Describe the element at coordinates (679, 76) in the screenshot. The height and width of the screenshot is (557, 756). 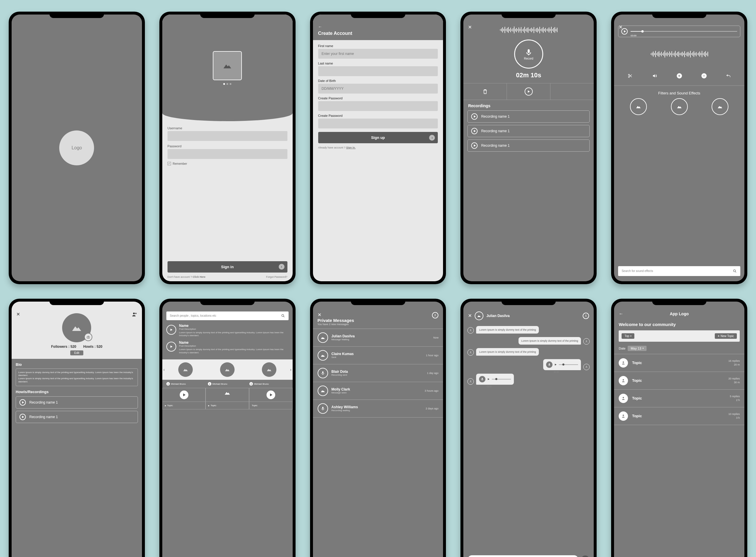
I see `add-button: +` at that location.